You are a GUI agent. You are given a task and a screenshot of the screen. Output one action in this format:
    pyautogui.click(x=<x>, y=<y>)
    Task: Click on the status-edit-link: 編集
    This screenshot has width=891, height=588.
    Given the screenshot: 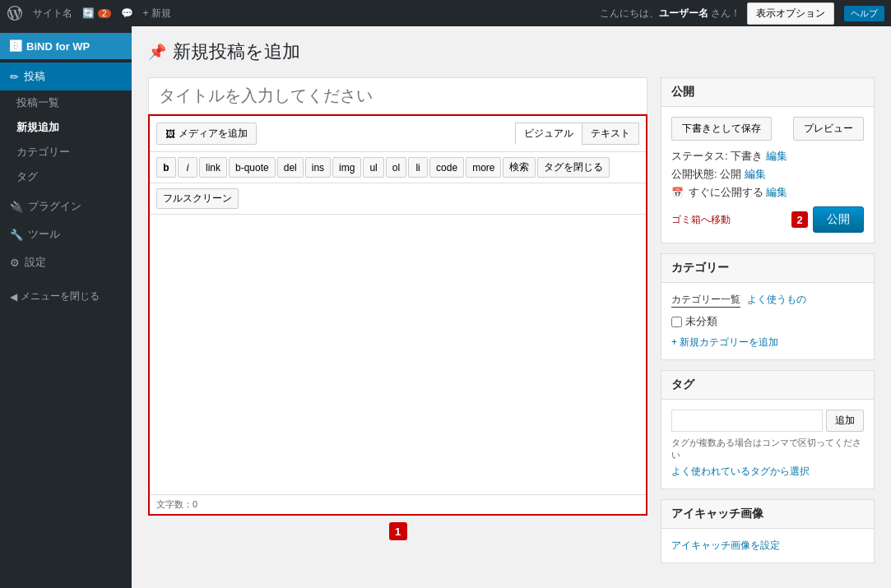 What is the action you would take?
    pyautogui.click(x=777, y=156)
    